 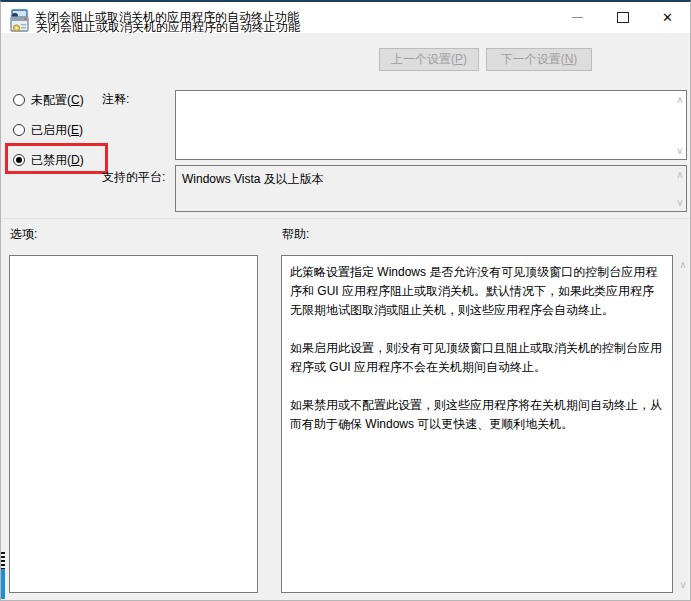 I want to click on comment-scroll-down-icon: ∨, so click(x=680, y=151).